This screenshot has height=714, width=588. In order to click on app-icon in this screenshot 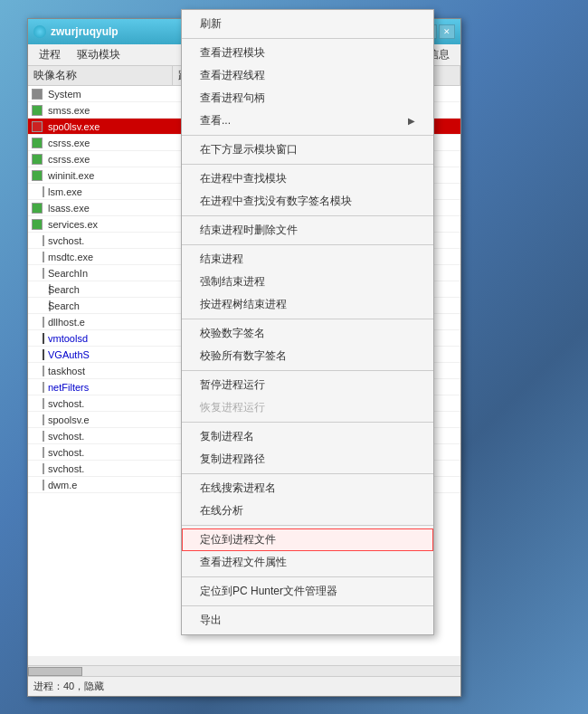, I will do `click(40, 32)`.